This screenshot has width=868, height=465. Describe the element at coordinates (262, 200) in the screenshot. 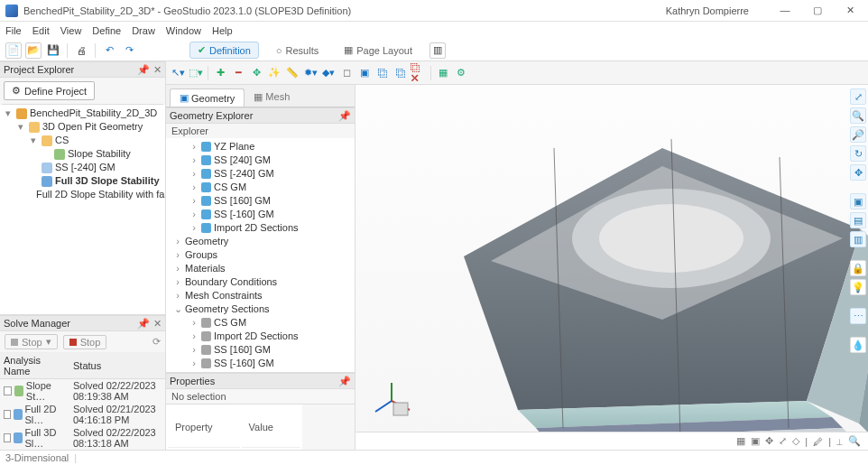

I see `geometry-tree-item: ›SS [160] GM` at that location.